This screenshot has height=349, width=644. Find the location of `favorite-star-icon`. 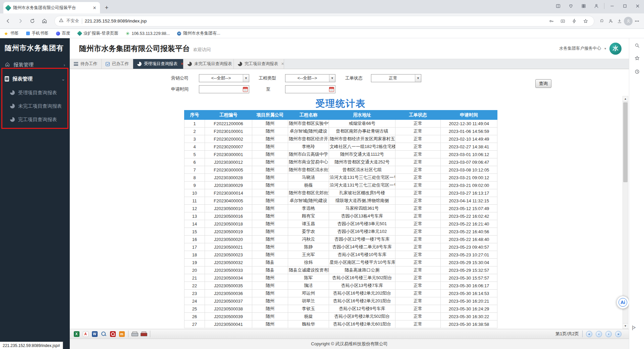

favorite-star-icon is located at coordinates (586, 21).